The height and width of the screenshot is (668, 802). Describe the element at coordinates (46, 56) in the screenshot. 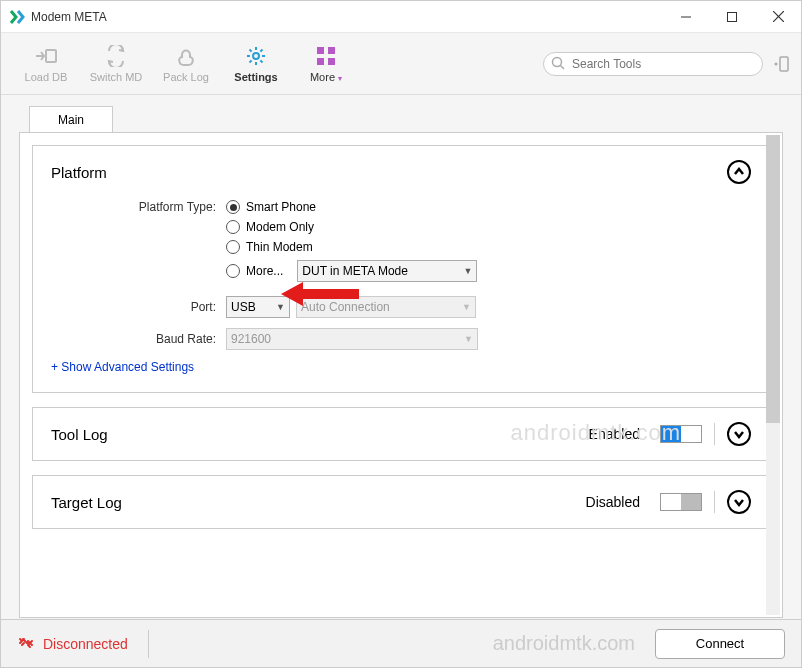

I see `load-db-icon` at that location.